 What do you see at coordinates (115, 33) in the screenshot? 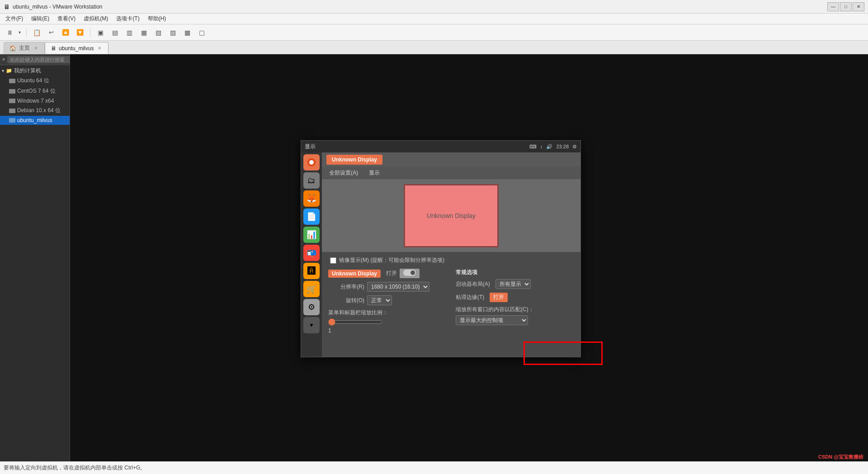
I see `unity: ▤` at bounding box center [115, 33].